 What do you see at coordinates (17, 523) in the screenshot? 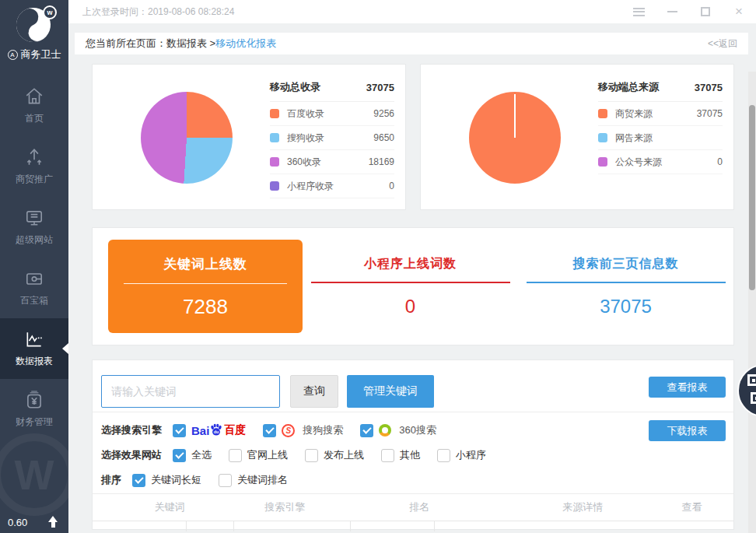
I see `version-number: 0.60` at bounding box center [17, 523].